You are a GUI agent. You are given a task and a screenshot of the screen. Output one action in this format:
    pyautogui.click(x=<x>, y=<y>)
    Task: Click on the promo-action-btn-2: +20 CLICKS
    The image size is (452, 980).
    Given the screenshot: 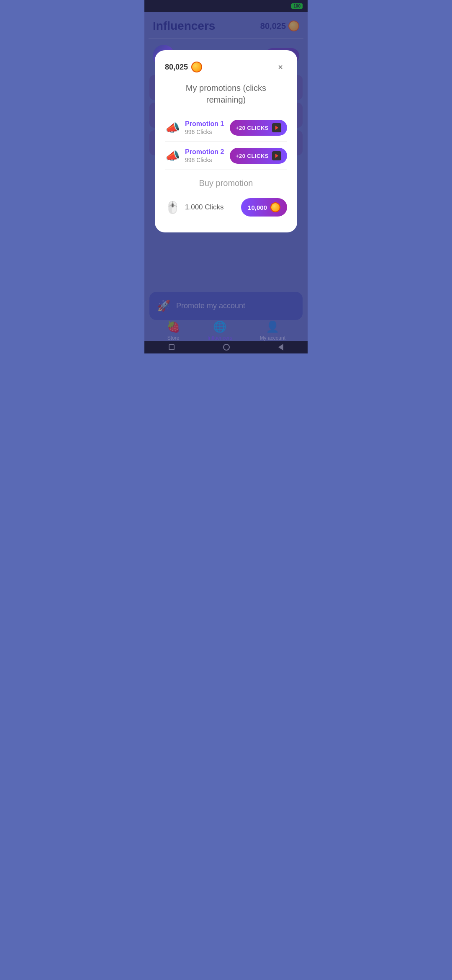 What is the action you would take?
    pyautogui.click(x=259, y=156)
    